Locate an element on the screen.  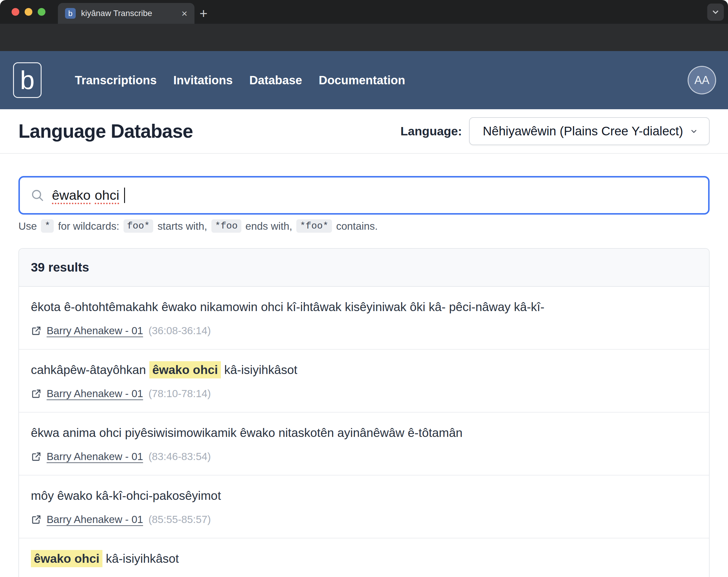
contains-code: *foo* is located at coordinates (314, 226).